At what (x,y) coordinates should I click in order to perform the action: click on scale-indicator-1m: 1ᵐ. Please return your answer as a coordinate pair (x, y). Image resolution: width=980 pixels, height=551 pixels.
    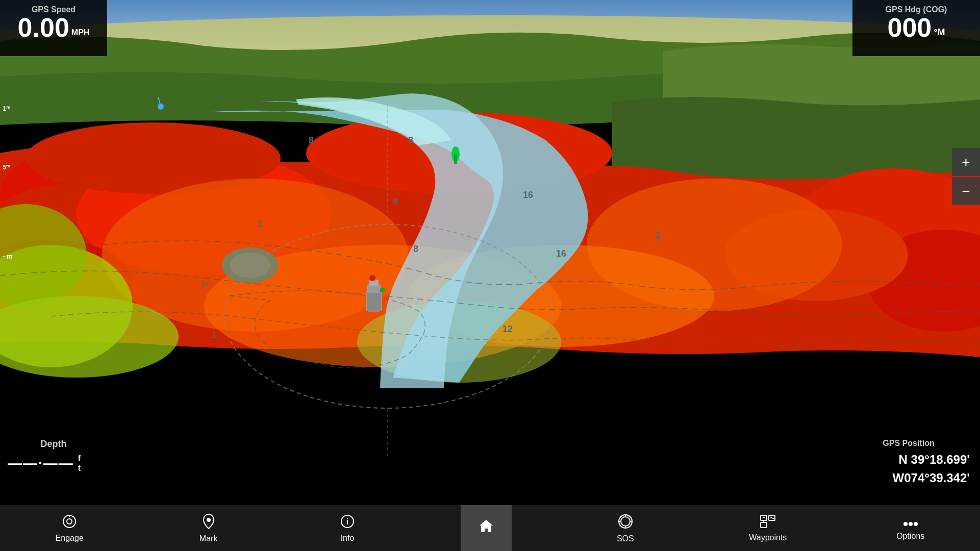
    Looking at the image, I should click on (6, 108).